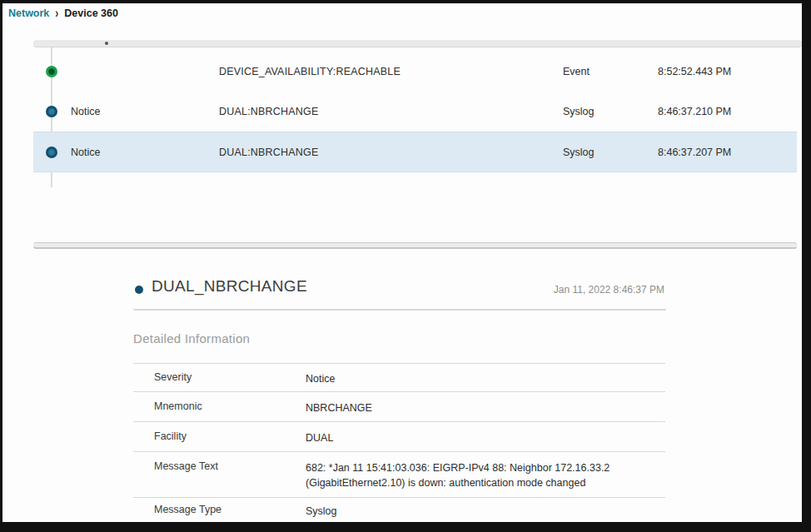 The image size is (811, 532). What do you see at coordinates (694, 112) in the screenshot?
I see `event-time: 8:46:37.210 PM` at bounding box center [694, 112].